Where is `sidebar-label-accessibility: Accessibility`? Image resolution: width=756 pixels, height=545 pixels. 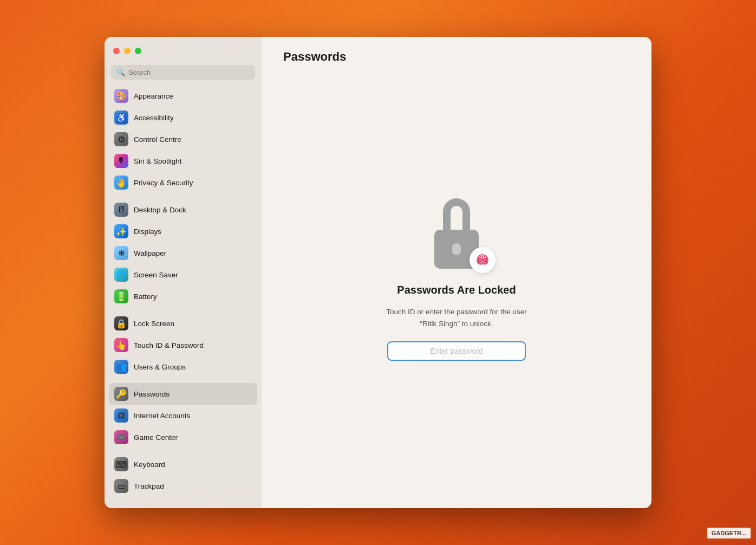
sidebar-label-accessibility: Accessibility is located at coordinates (154, 118).